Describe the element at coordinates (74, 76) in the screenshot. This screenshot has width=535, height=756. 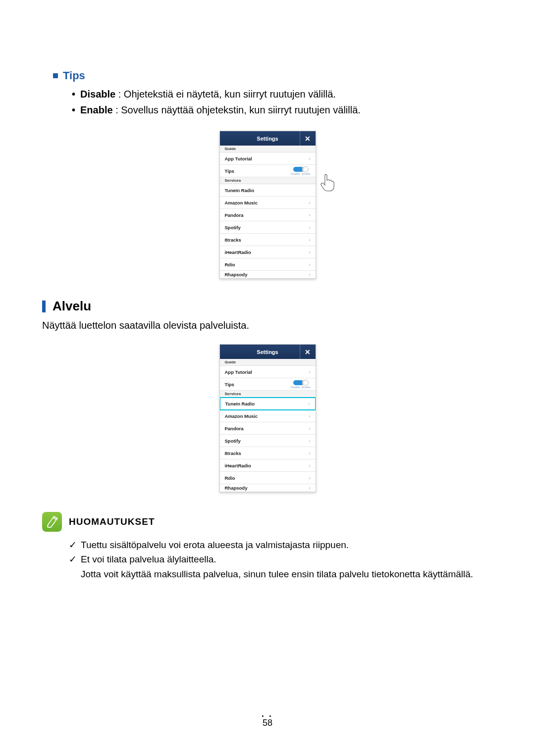
I see `tips-title: Tips` at that location.